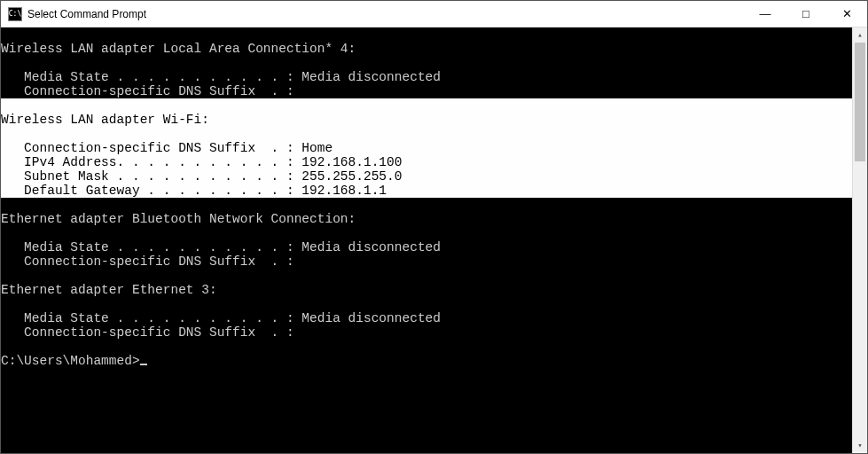 This screenshot has height=454, width=868. What do you see at coordinates (426, 162) in the screenshot?
I see `terminal-line: IPv4 Address. . . . . . . . . . . : 192.…` at bounding box center [426, 162].